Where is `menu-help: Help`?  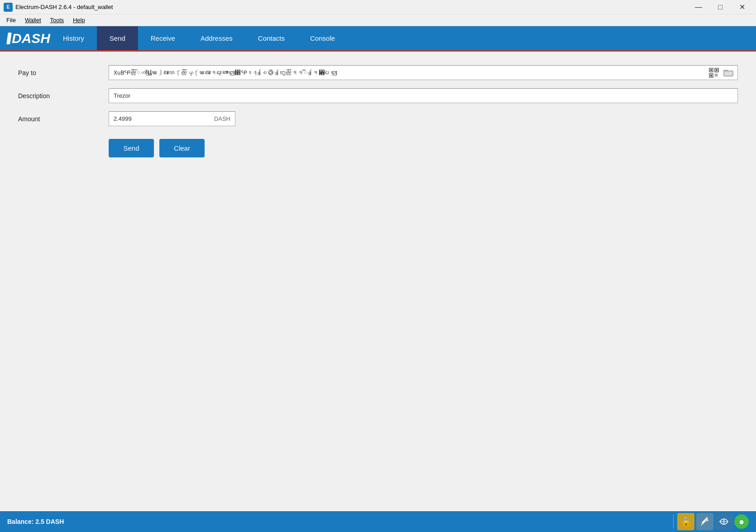 menu-help: Help is located at coordinates (79, 20).